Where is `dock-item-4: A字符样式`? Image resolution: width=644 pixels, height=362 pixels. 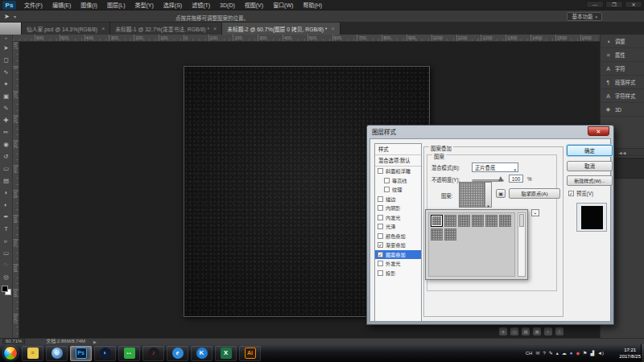
dock-item-4: A字符样式 is located at coordinates (622, 97).